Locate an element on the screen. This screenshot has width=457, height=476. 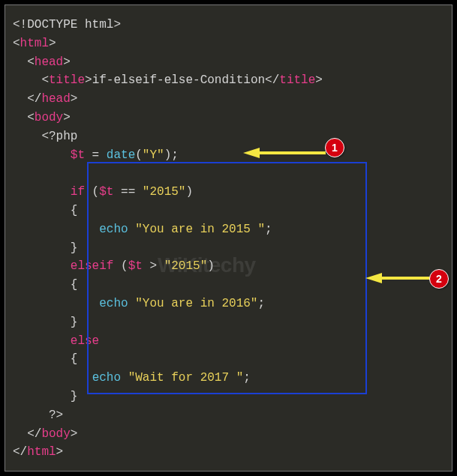
code-line is located at coordinates (228, 174).